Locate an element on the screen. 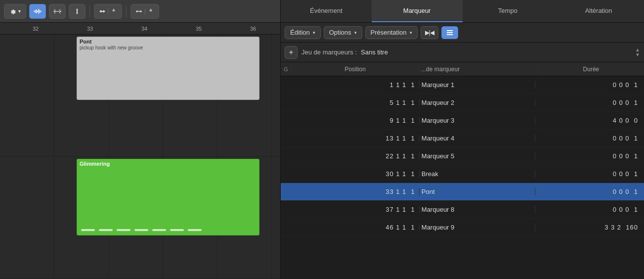  cell-position-5: 30 1 1 1 is located at coordinates (356, 174).